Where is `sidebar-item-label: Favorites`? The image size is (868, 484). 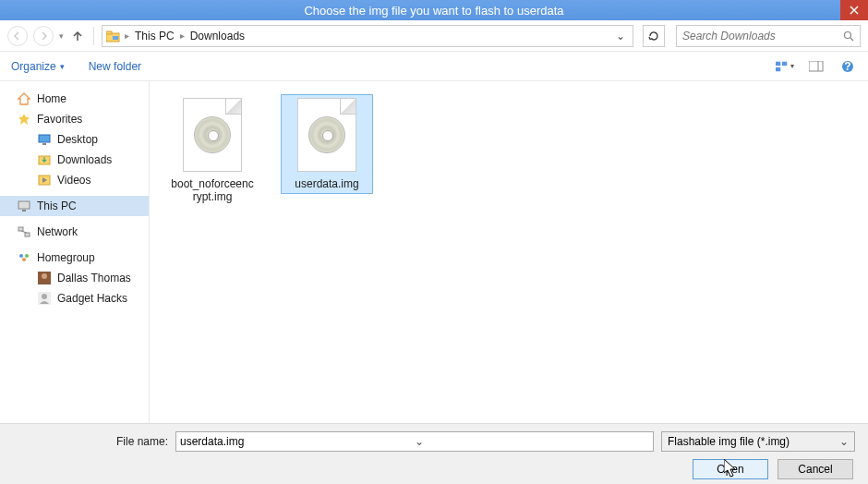
sidebar-item-label: Favorites is located at coordinates (59, 119).